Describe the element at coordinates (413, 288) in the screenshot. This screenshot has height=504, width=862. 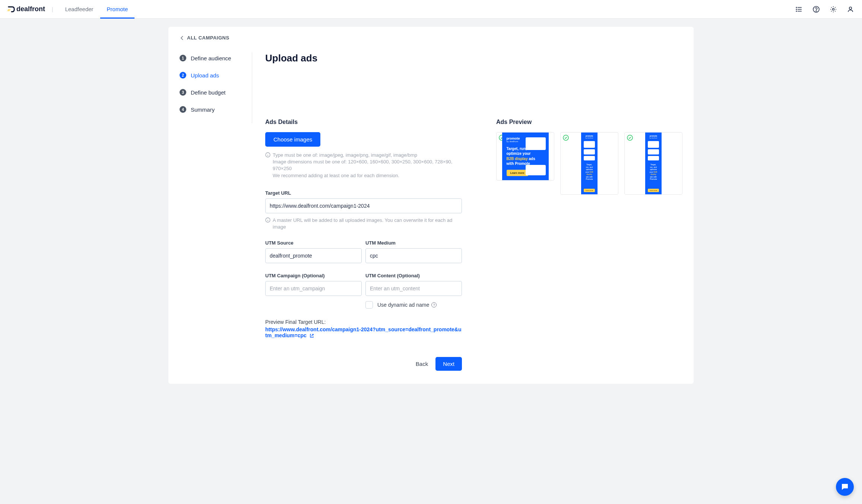
I see `utm-content-input` at that location.